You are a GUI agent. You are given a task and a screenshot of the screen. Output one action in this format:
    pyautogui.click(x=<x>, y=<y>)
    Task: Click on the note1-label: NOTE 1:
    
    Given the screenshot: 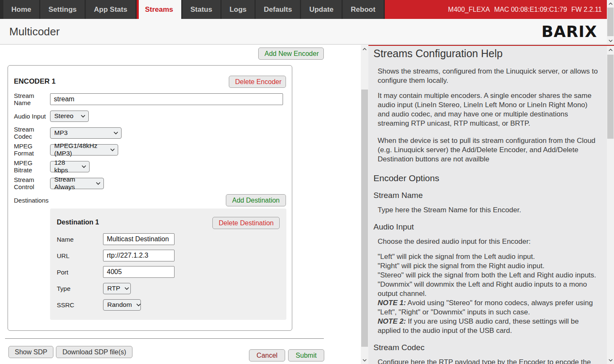 What is the action you would take?
    pyautogui.click(x=392, y=303)
    